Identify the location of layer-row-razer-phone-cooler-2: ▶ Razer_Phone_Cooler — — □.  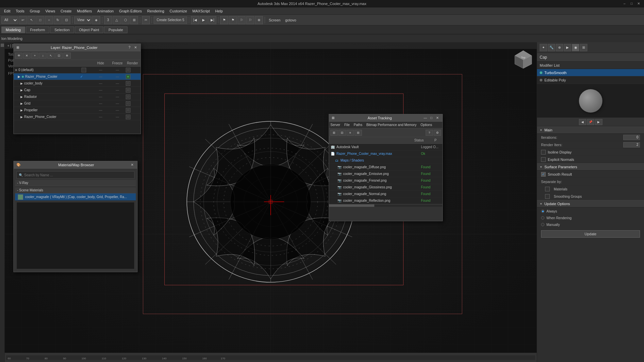
(77, 117).